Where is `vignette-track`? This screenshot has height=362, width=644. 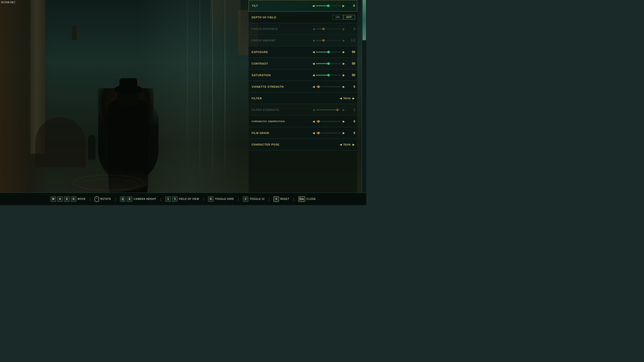 vignette-track is located at coordinates (329, 87).